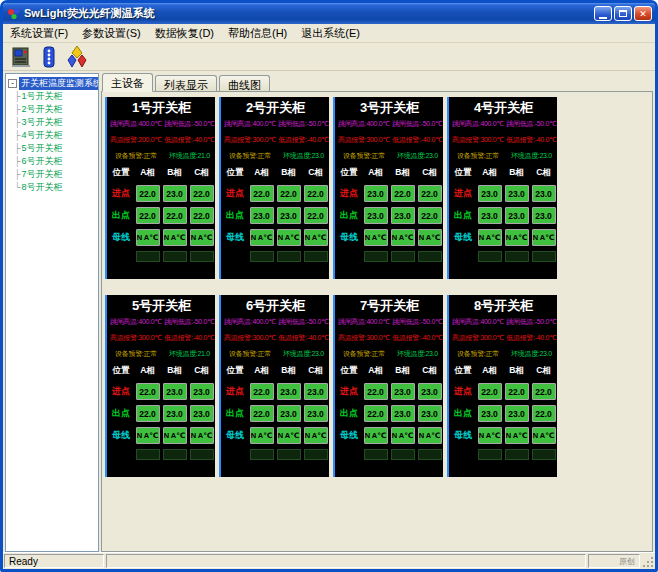  What do you see at coordinates (21, 57) in the screenshot?
I see `device-cabinet-icon` at bounding box center [21, 57].